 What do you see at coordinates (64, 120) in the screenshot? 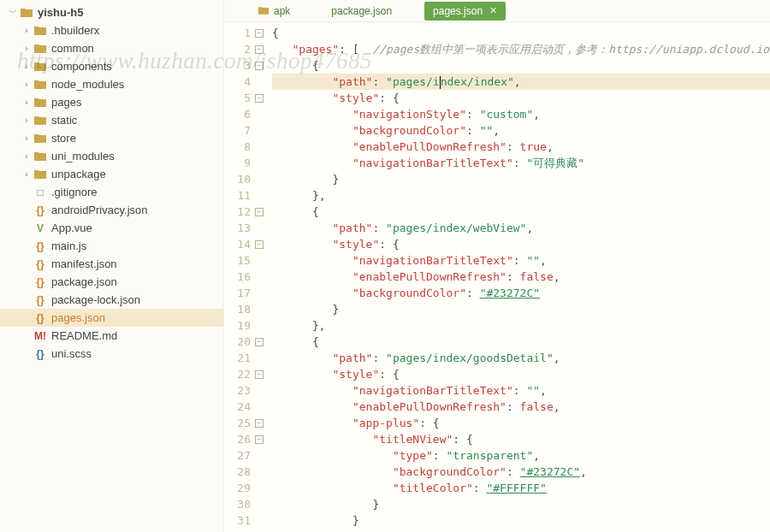
I see `tree-item-label: static` at bounding box center [64, 120].